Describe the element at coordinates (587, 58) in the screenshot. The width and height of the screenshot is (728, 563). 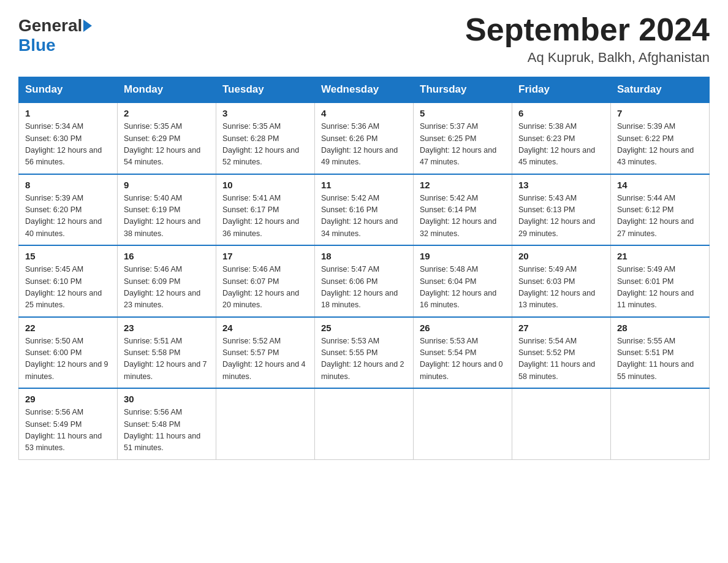
I see `calendar-subtitle: Aq Kupruk, Balkh, Afghanistan` at that location.